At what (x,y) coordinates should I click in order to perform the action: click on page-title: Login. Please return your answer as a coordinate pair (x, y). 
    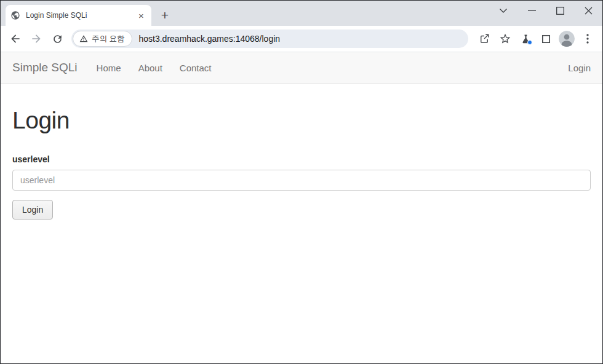
    Looking at the image, I should click on (302, 121).